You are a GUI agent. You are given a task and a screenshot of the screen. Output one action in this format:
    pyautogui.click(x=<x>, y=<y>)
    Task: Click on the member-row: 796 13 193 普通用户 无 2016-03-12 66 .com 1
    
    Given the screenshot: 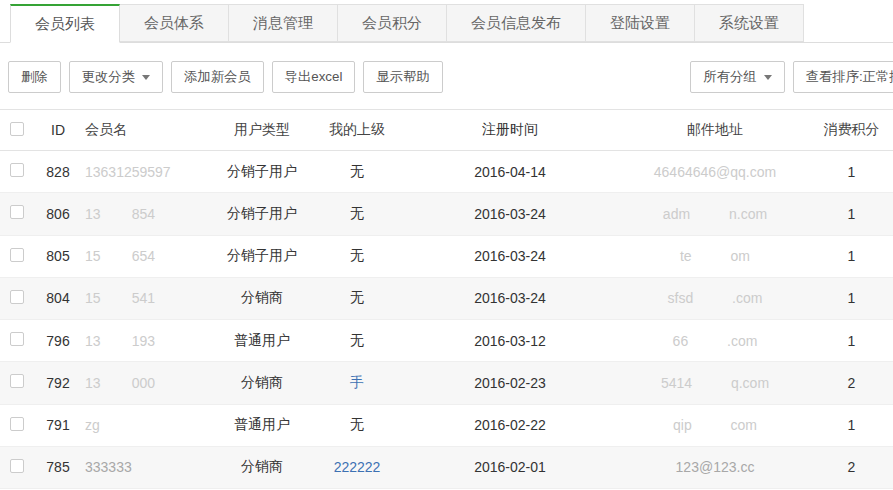 What is the action you would take?
    pyautogui.click(x=446, y=341)
    